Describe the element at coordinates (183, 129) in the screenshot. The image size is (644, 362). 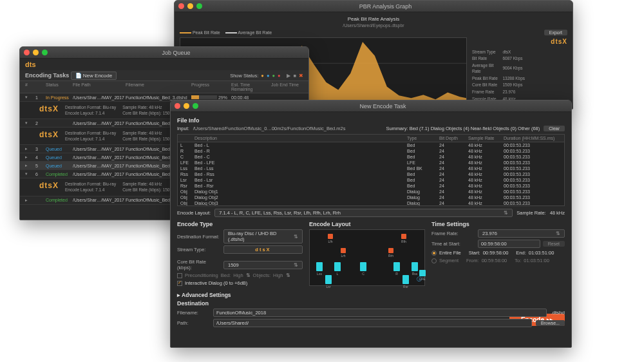
I see `input-label: Input:` at that location.